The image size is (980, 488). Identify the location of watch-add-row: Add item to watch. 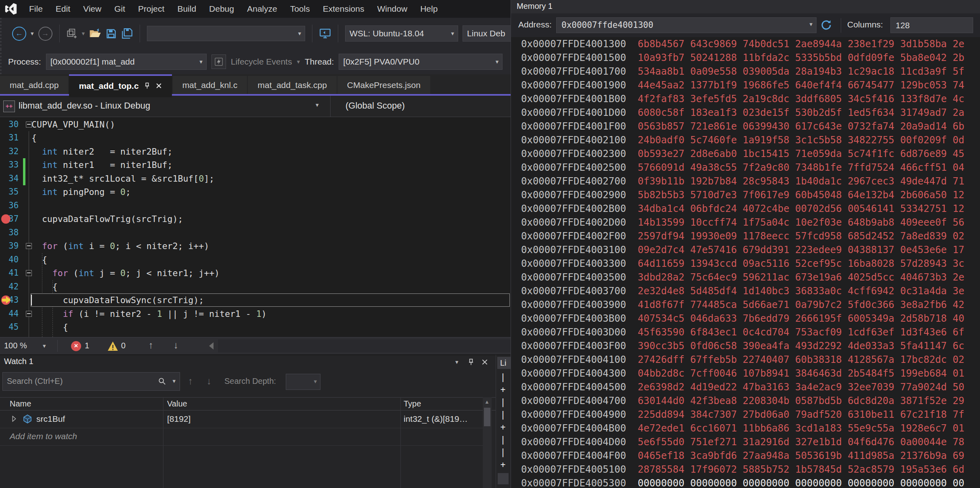
(241, 437).